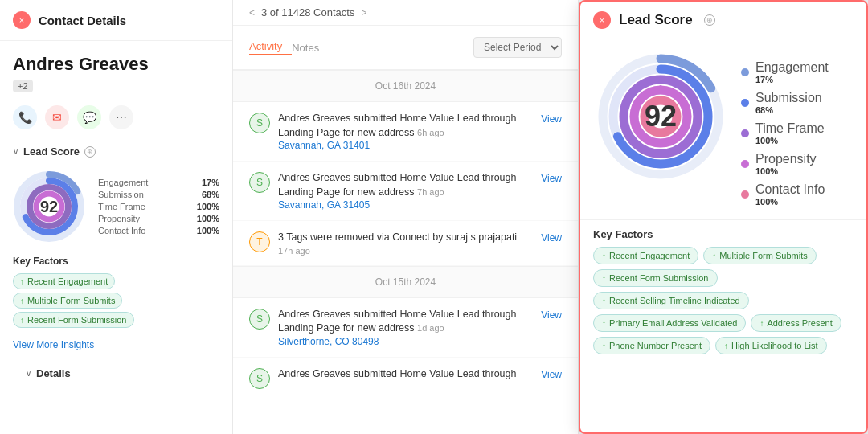  What do you see at coordinates (405, 244) in the screenshot?
I see `activity-item: T 3 Tags were removed via Connect by sur…` at bounding box center [405, 244].